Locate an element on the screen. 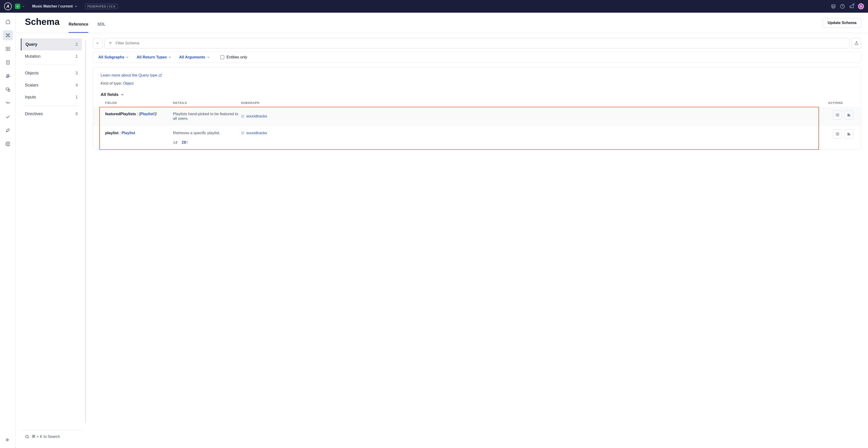 This screenshot has height=448, width=868. apollo-logo: A is located at coordinates (8, 6).